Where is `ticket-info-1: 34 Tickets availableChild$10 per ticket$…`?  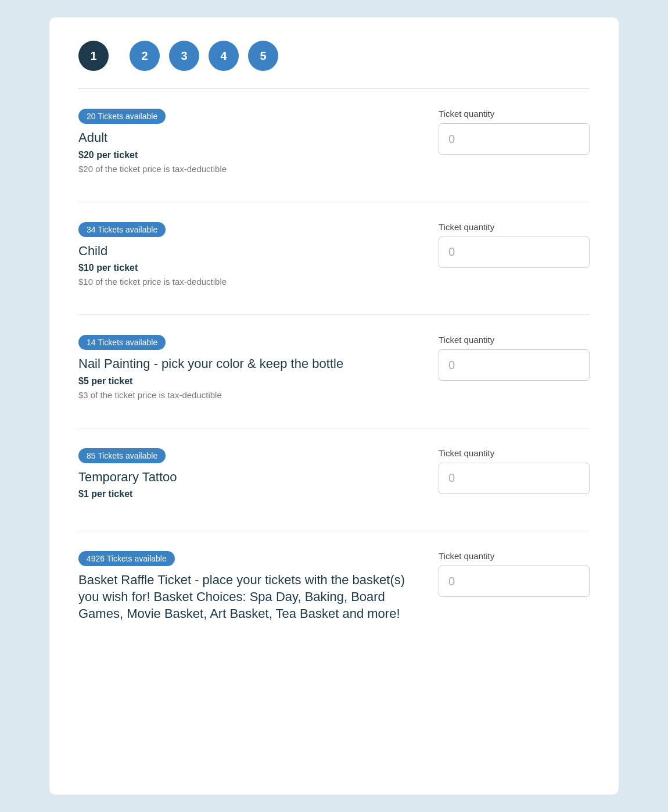
ticket-info-1: 34 Tickets availableChild$10 per ticket$… is located at coordinates (247, 255).